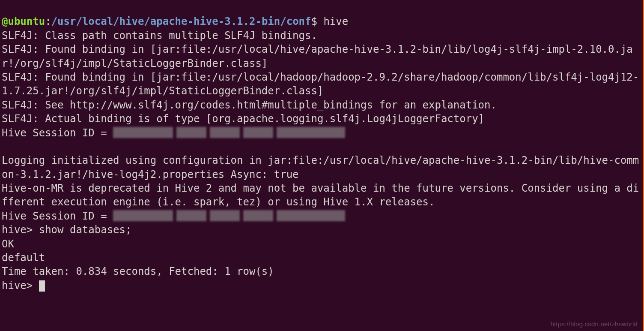 This screenshot has width=644, height=331. I want to click on slf4j-line-5: SLF4J: Actual binding is of type [org.ap…, so click(243, 119).